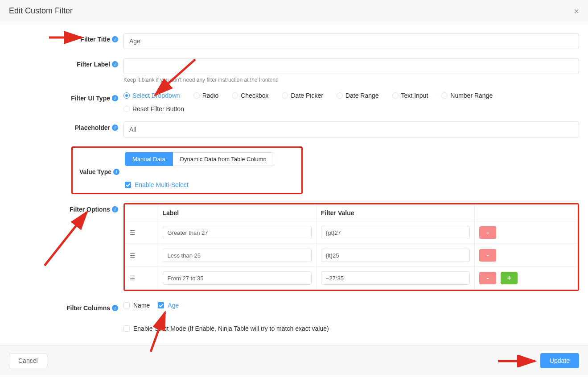  What do you see at coordinates (576, 11) in the screenshot?
I see `close-icon: ×` at bounding box center [576, 11].